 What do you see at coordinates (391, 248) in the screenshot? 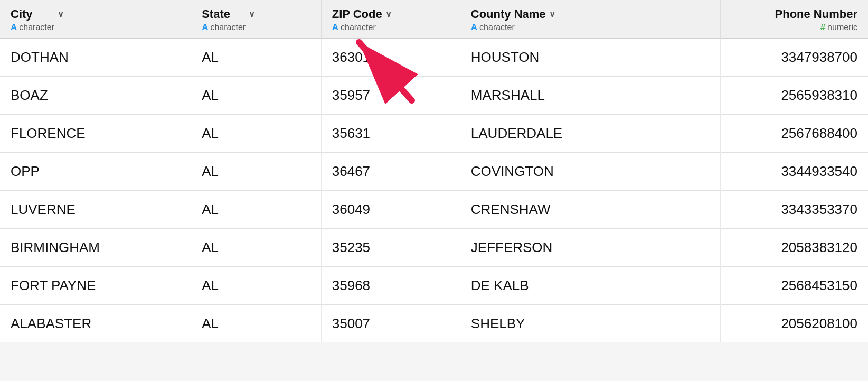
I see `table-cell: 35235` at bounding box center [391, 248].